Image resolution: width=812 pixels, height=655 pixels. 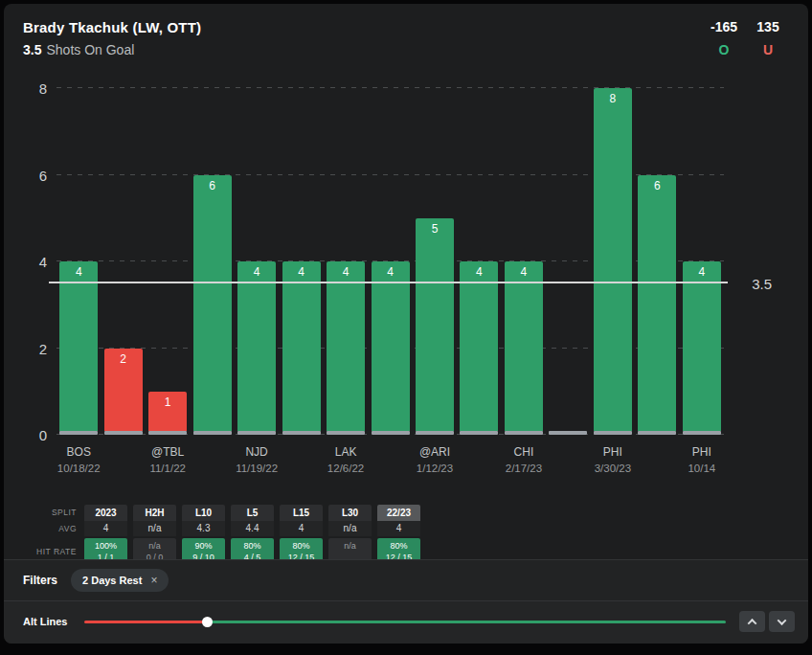 I want to click on over-label: O, so click(x=724, y=50).